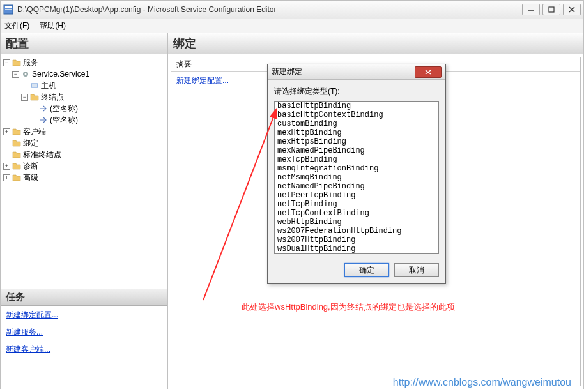  I want to click on maximize-button, so click(551, 10).